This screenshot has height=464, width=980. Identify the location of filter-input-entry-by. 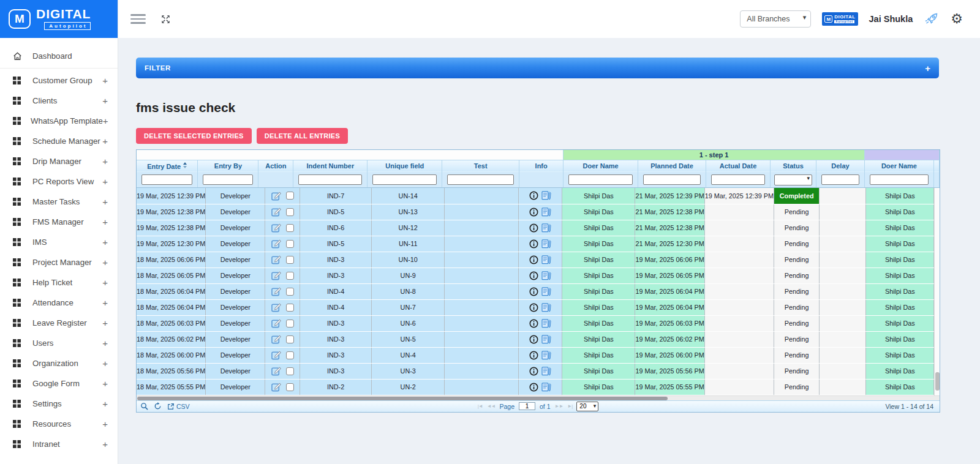
(228, 180).